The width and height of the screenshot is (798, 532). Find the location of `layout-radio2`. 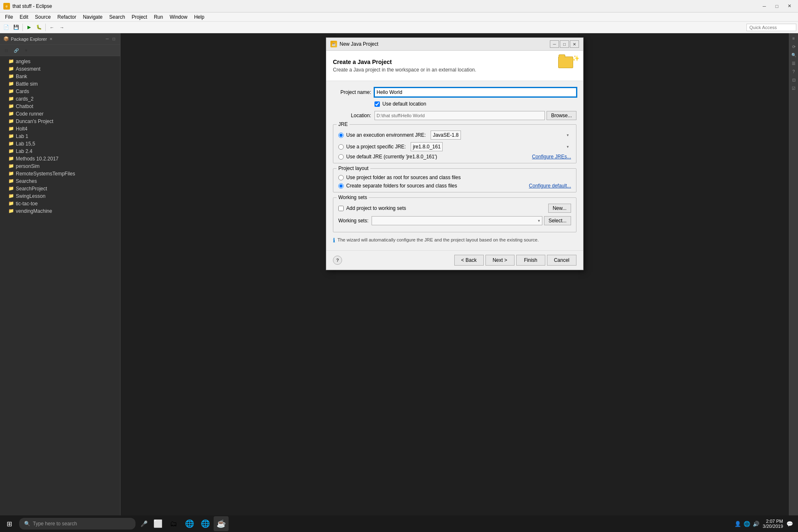

layout-radio2 is located at coordinates (341, 186).